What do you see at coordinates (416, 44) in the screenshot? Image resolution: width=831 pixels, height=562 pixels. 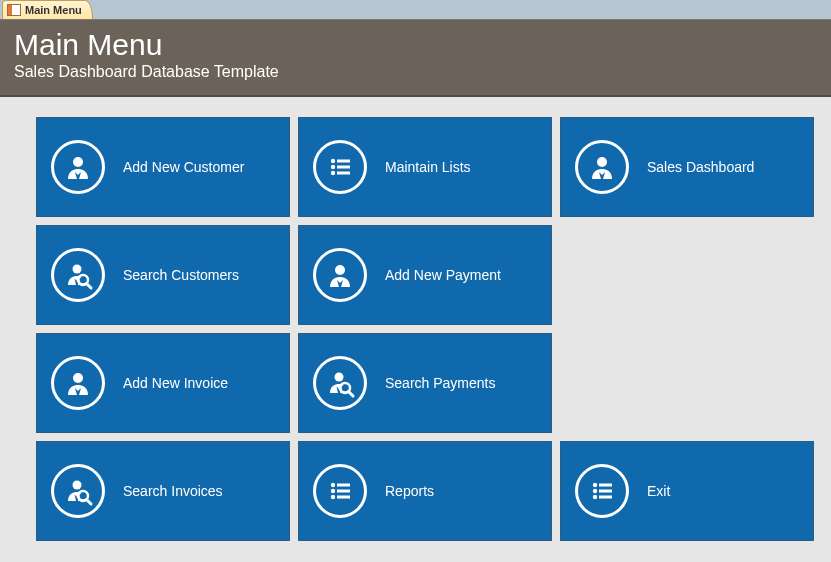 I see `page-title: Main Menu` at bounding box center [416, 44].